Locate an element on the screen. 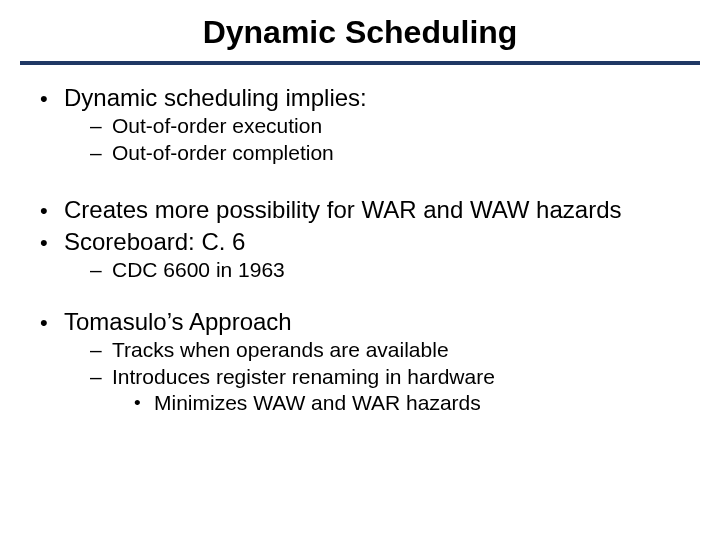 This screenshot has width=720, height=540. bullet-text: Dynamic scheduling implies: is located at coordinates (216, 98).